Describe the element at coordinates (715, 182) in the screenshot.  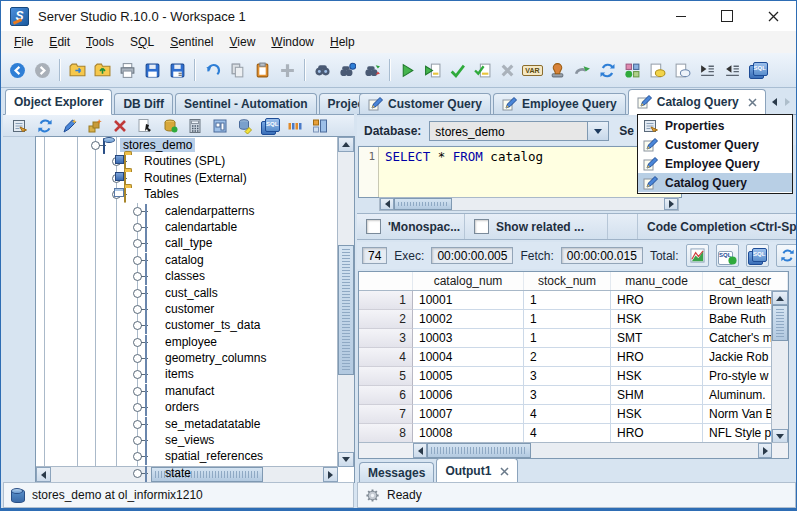
I see `menu-item-catalog-query: Catalog Query` at that location.